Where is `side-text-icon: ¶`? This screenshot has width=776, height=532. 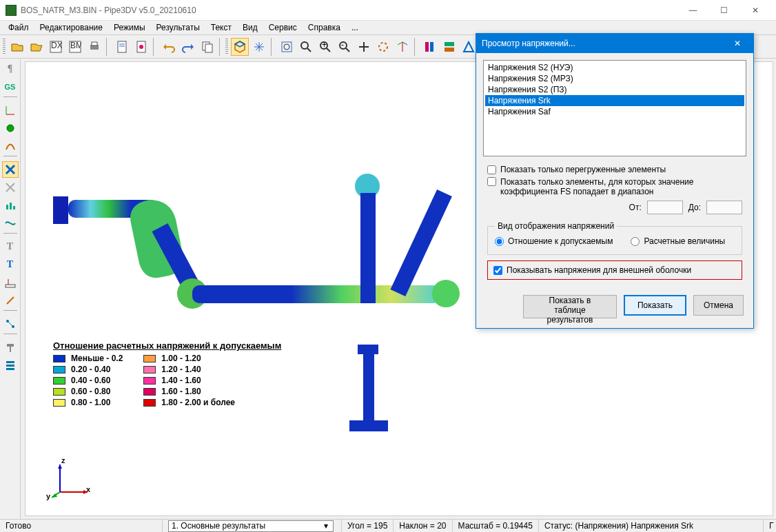
side-text-icon: ¶ is located at coordinates (10, 69).